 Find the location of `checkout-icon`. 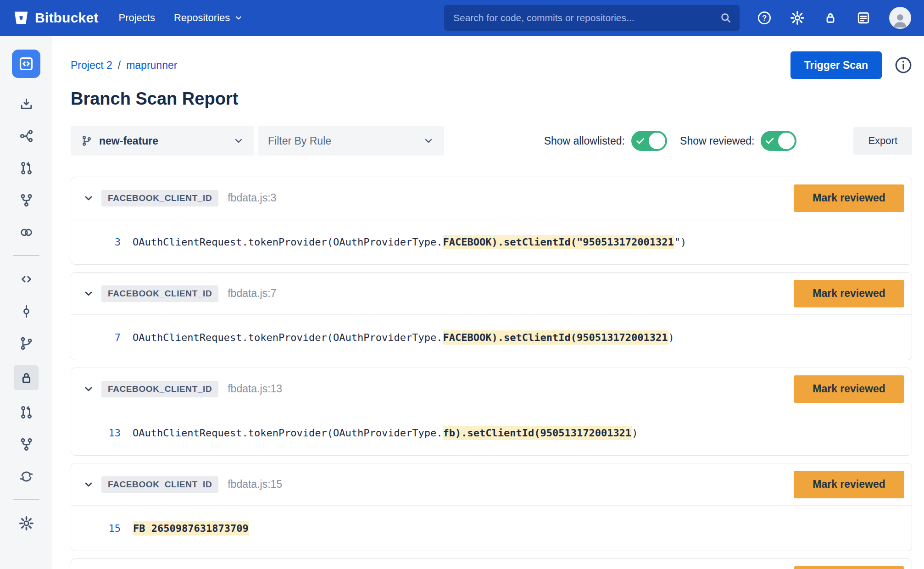

checkout-icon is located at coordinates (26, 104).